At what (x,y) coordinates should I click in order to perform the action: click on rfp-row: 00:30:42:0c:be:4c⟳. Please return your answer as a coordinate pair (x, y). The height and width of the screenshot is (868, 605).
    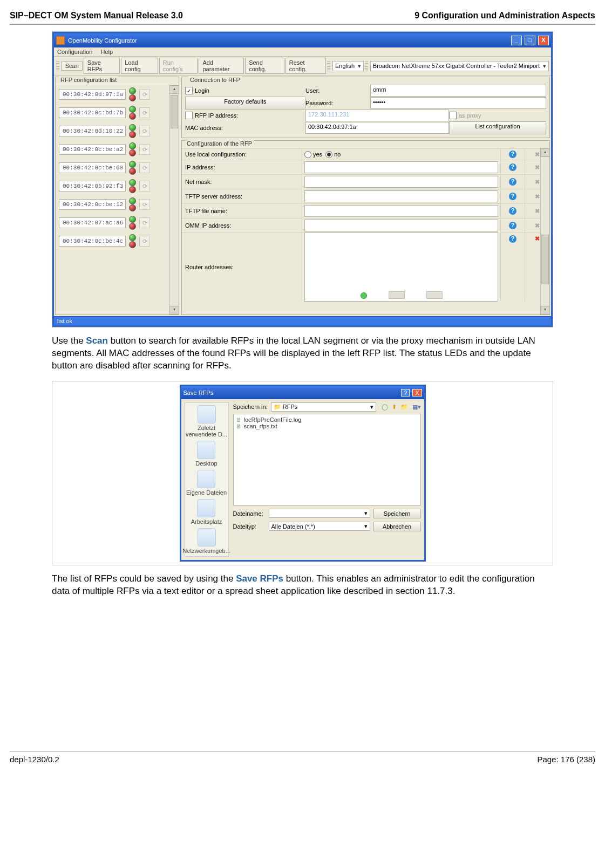
    Looking at the image, I should click on (117, 241).